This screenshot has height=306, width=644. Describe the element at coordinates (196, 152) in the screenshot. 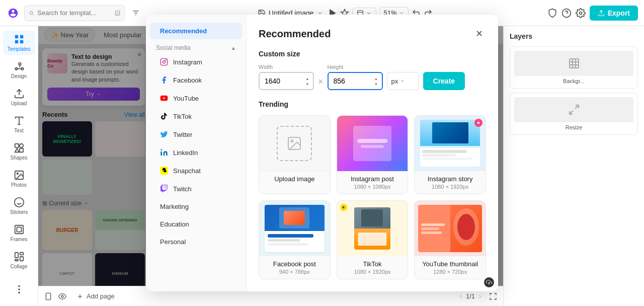

I see `modal-sidebar-linkedin: LinkedIn` at that location.